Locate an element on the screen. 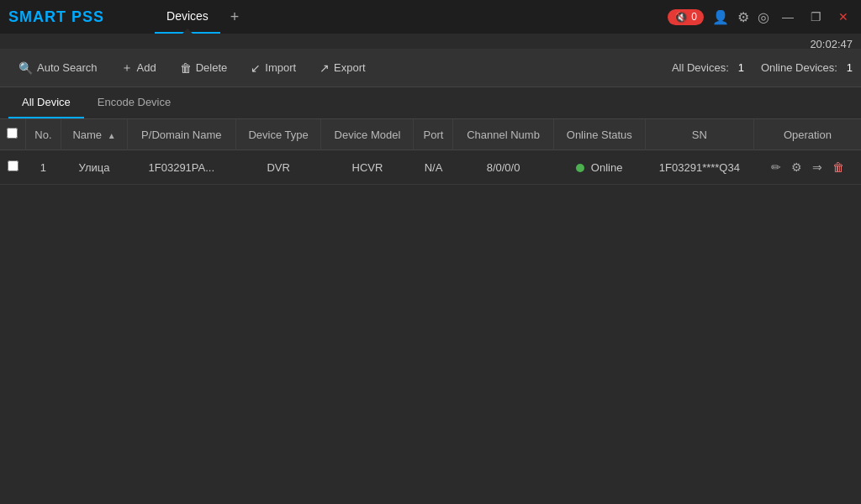 The image size is (861, 504). tab-devices: Devices is located at coordinates (188, 17).